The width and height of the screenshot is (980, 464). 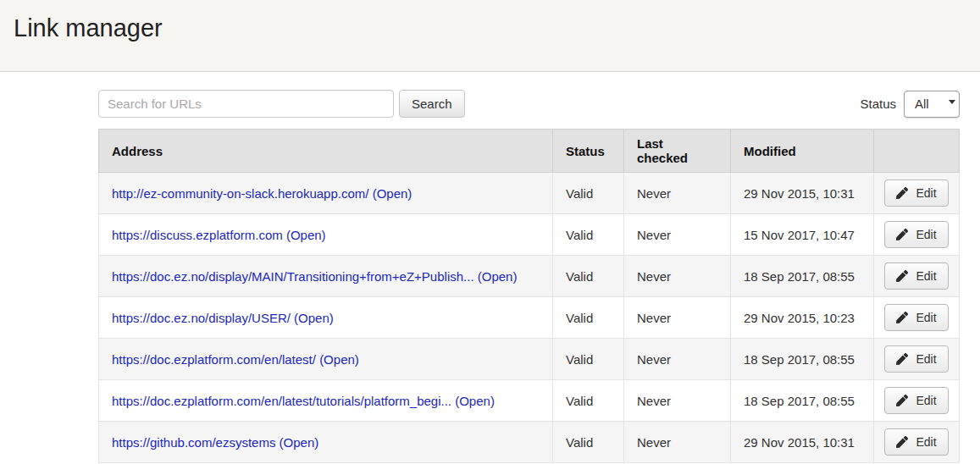 What do you see at coordinates (529, 442) in the screenshot?
I see `table-row: https://github.com/ezsystems (Open) Vali…` at bounding box center [529, 442].